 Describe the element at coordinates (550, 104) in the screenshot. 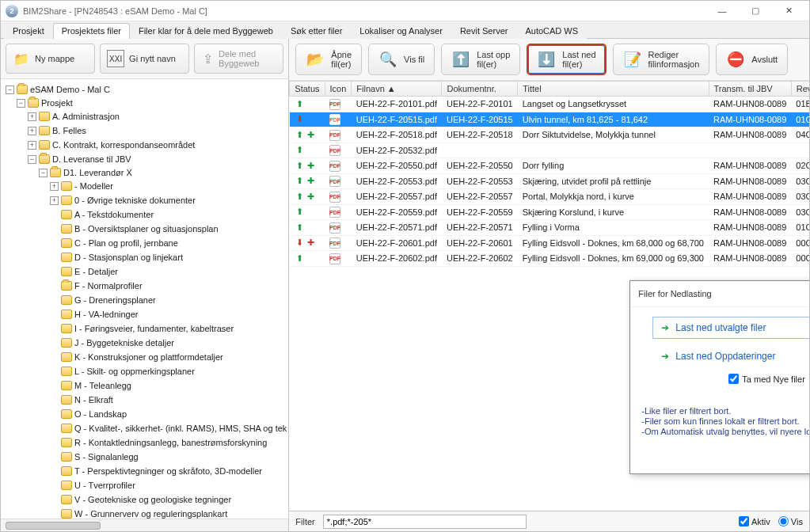

I see `table-row: ⬆PDFUEH-22-F-20101.pdfUEH-22-F-20101Lang…` at that location.